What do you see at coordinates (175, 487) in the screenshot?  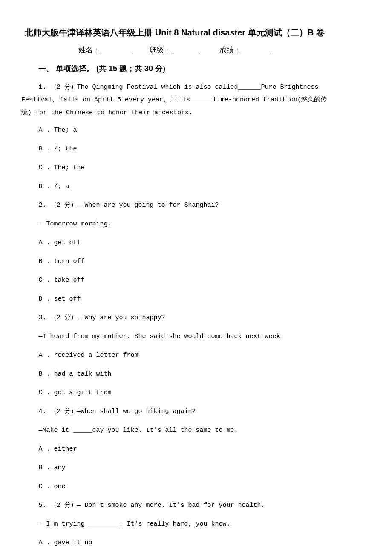 I see `q4-option-c: C . one` at bounding box center [175, 487].